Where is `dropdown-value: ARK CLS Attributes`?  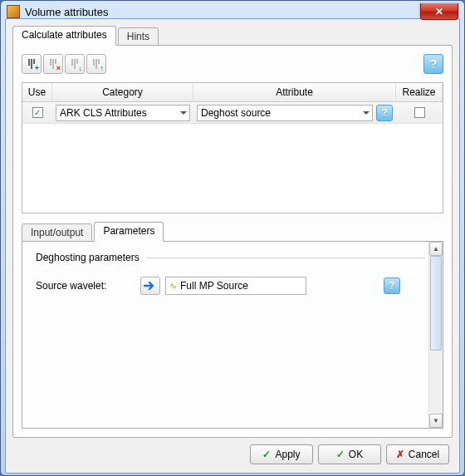
dropdown-value: ARK CLS Attributes is located at coordinates (103, 113).